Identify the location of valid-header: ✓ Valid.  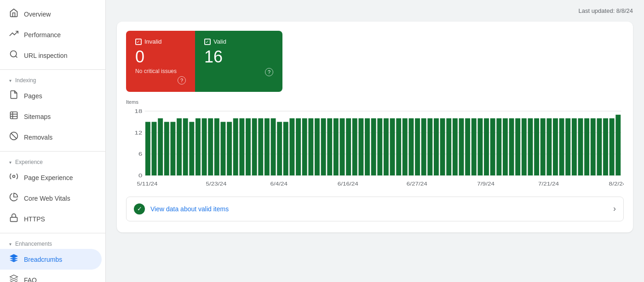
(239, 41).